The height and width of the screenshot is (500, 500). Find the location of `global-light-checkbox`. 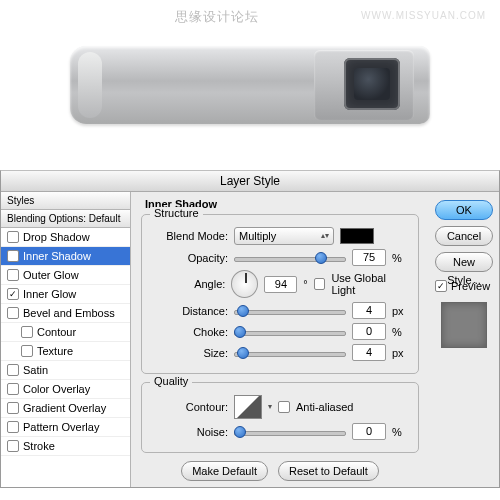

global-light-checkbox is located at coordinates (320, 284).